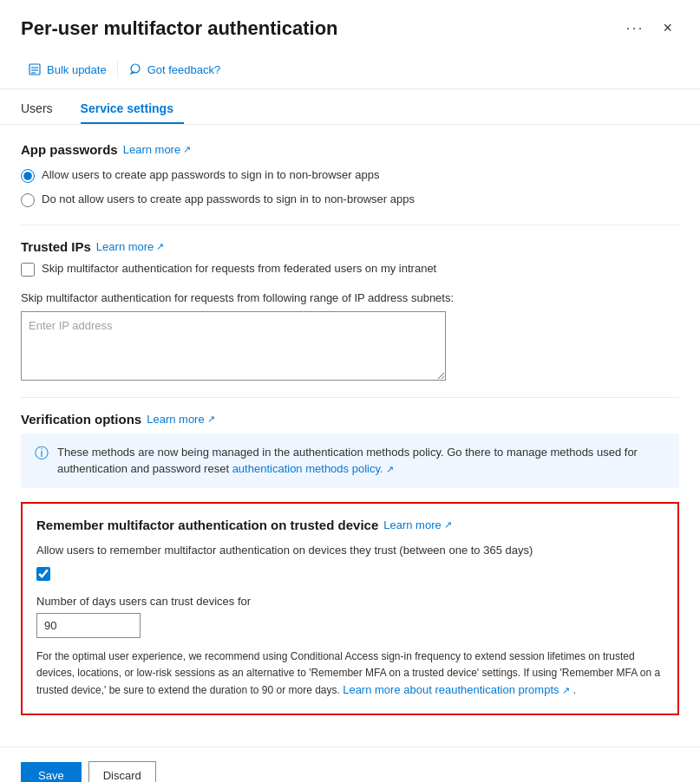 This screenshot has width=700, height=782. I want to click on ip-input-section: Skip multifactor authentication for requ…, so click(350, 337).